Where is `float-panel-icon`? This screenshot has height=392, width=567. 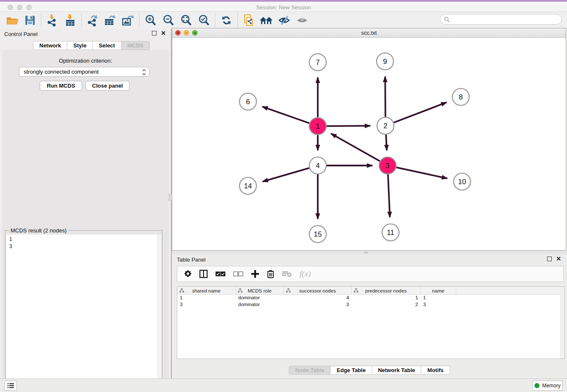
float-panel-icon is located at coordinates (154, 33).